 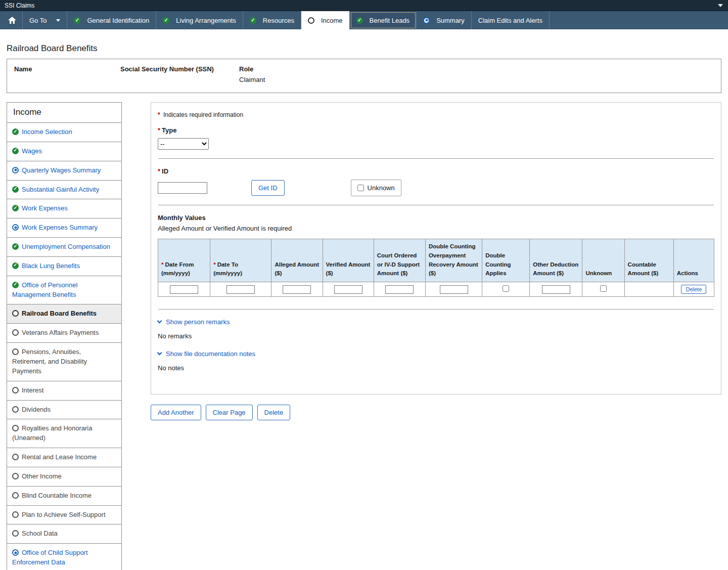 What do you see at coordinates (720, 6) in the screenshot?
I see `window-dropdown-icon` at bounding box center [720, 6].